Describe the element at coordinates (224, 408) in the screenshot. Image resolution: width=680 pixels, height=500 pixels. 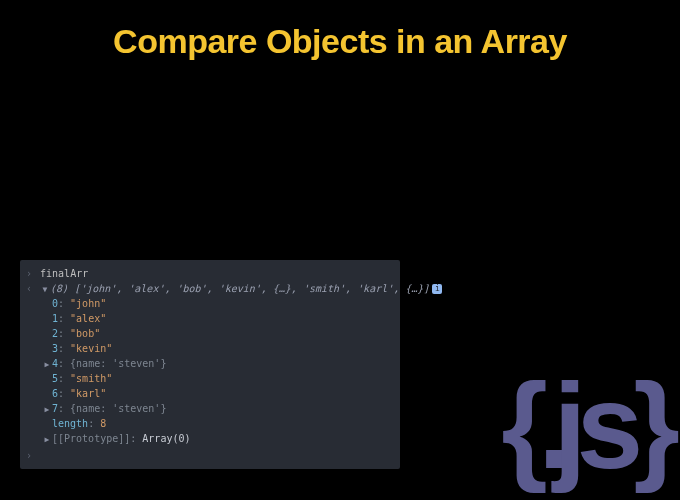
I see `array-entry: ▶7: {name: 'steven'}` at that location.